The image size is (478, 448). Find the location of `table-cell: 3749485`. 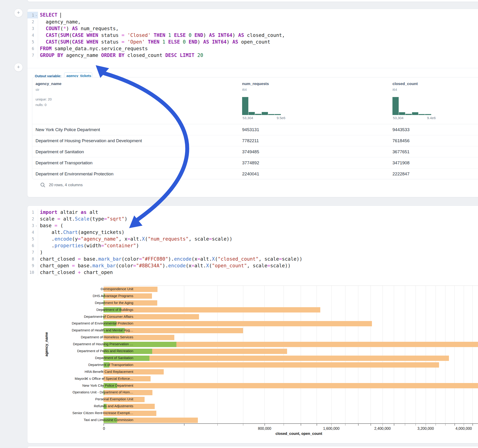

table-cell: 3749485 is located at coordinates (251, 152).